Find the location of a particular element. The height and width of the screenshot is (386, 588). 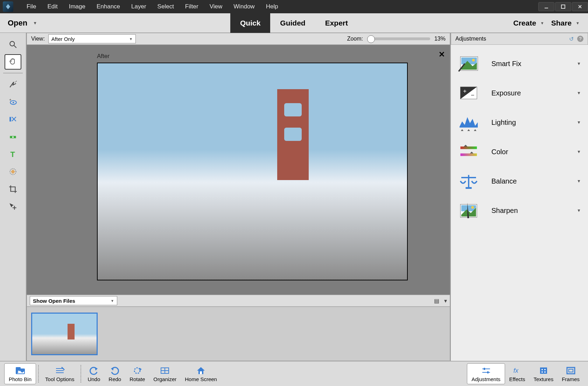

textures-tab-button: Textures is located at coordinates (543, 374).